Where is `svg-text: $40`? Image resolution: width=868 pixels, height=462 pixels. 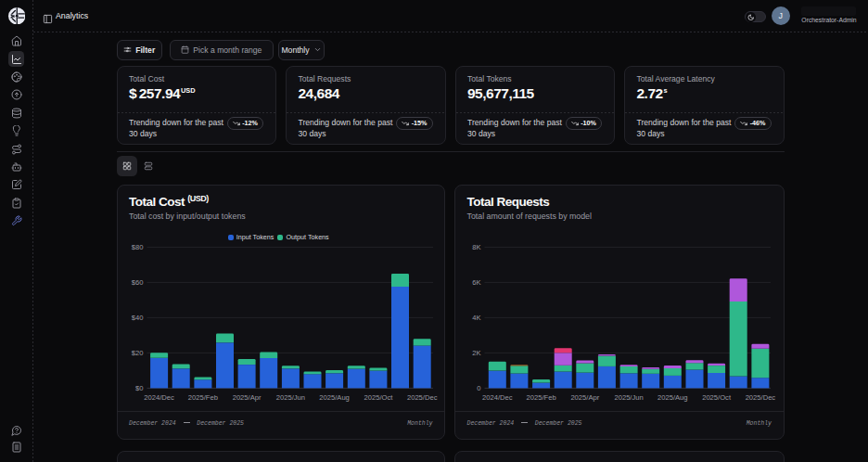 svg-text: $40 is located at coordinates (137, 317).